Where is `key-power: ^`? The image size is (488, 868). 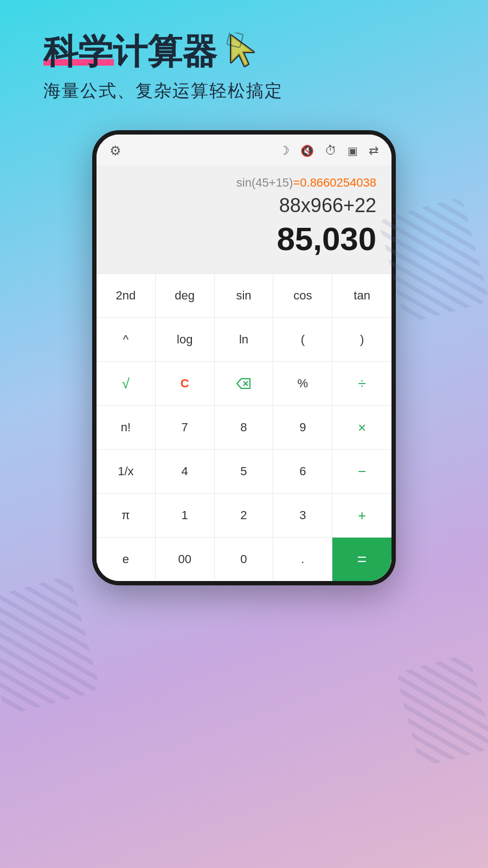 key-power: ^ is located at coordinates (126, 340).